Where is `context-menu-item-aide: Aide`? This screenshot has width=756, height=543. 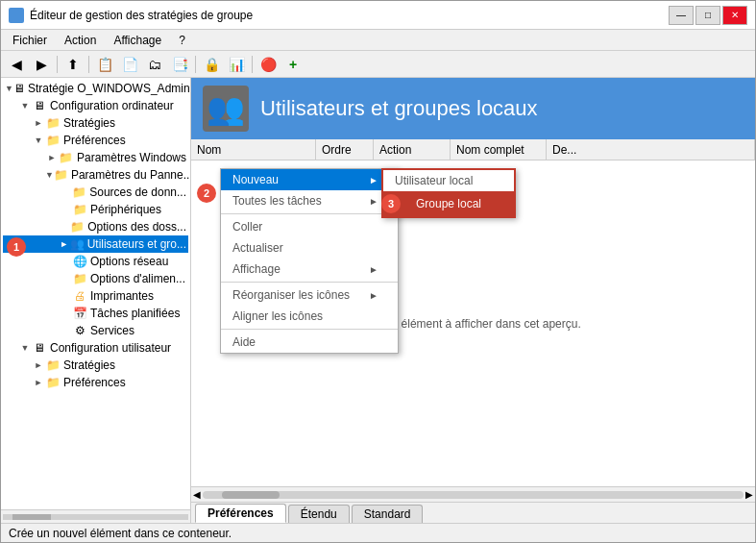
context-menu-item-aide: Aide is located at coordinates (309, 342).